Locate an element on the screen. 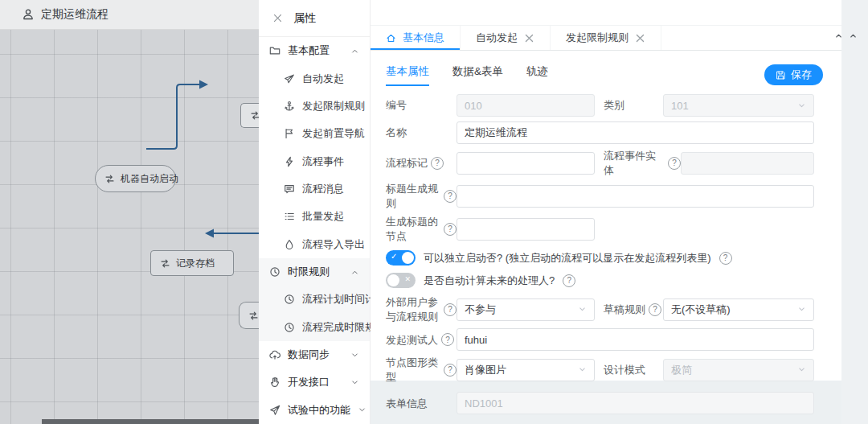 Image resolution: width=868 pixels, height=424 pixels. properties-menu: 基本配置 自动发起 发起限制规则 发起前置导航 流程事件 流程消息 批量发起 is located at coordinates (314, 230).